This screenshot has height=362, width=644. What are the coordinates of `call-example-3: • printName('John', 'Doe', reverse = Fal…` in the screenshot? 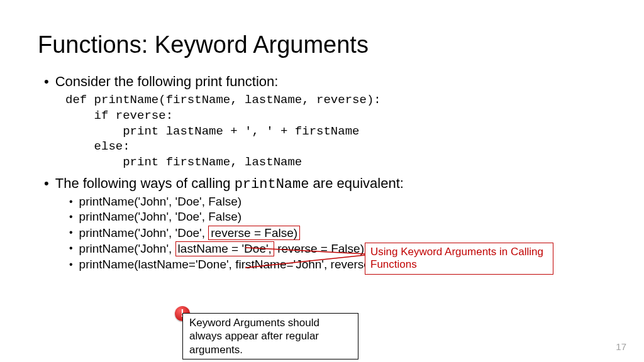 It's located at (338, 233).